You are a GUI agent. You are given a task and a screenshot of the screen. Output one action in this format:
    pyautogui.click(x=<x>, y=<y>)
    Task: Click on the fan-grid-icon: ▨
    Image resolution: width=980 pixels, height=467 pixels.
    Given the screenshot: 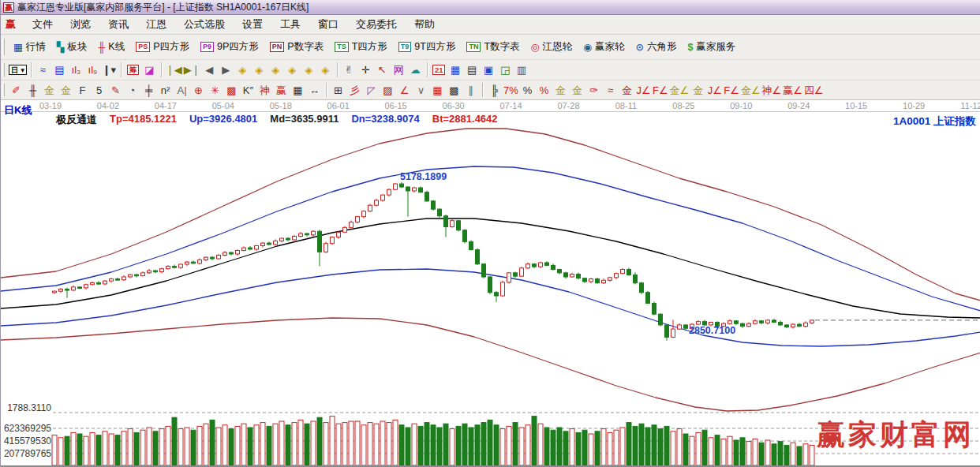 What is the action you would take?
    pyautogui.click(x=388, y=90)
    